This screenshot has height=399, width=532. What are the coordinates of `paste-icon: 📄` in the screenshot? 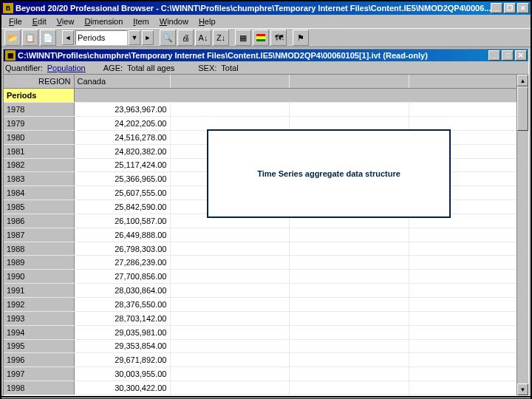 It's located at (48, 38).